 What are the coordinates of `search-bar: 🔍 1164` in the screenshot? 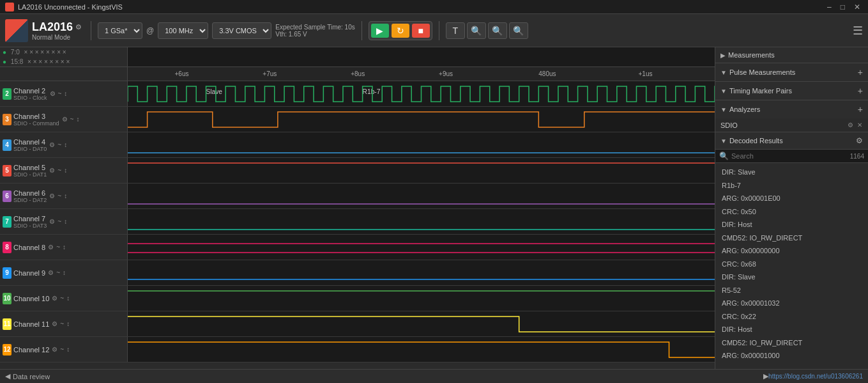 It's located at (792, 156).